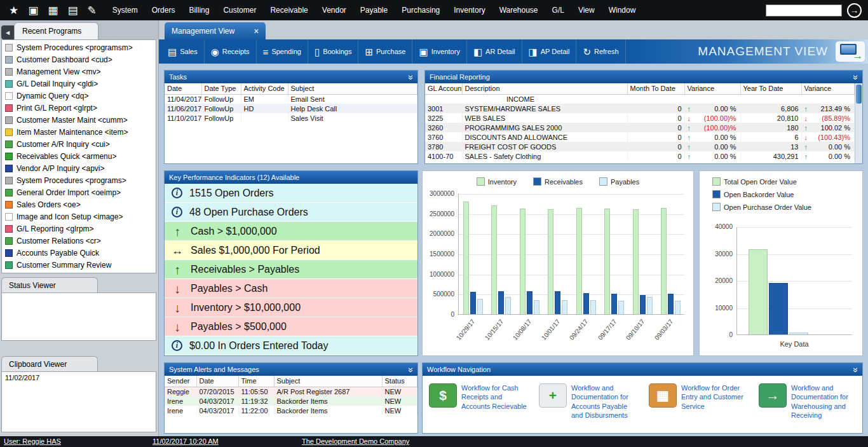  Describe the element at coordinates (50, 364) in the screenshot. I see `clipboard-viewer-tab: Clipboard Viewer` at that location.